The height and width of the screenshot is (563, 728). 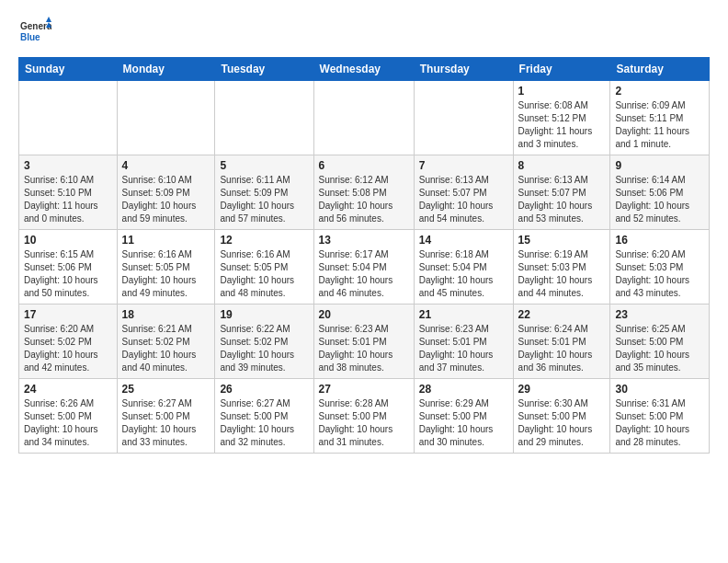 What do you see at coordinates (364, 70) in the screenshot?
I see `calendar-header: SundayMondayTuesdayWednesdayThursdayFrid…` at bounding box center [364, 70].